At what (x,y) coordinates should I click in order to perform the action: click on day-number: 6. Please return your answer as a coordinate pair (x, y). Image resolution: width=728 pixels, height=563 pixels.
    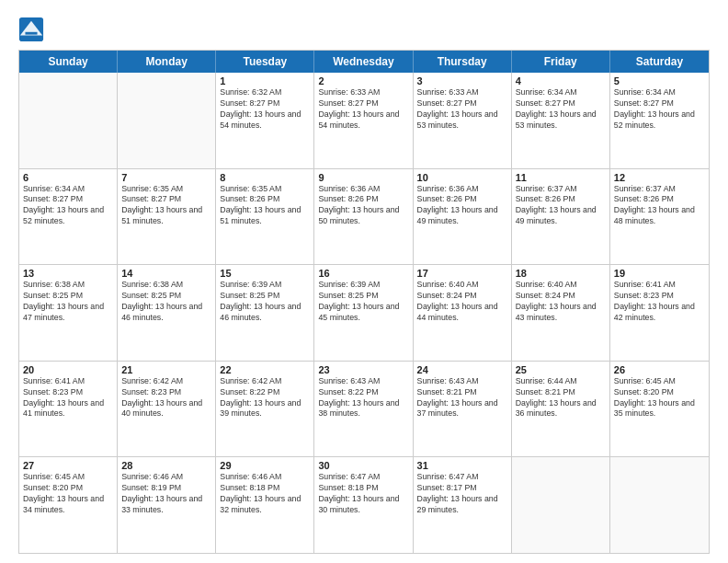
    Looking at the image, I should click on (68, 178).